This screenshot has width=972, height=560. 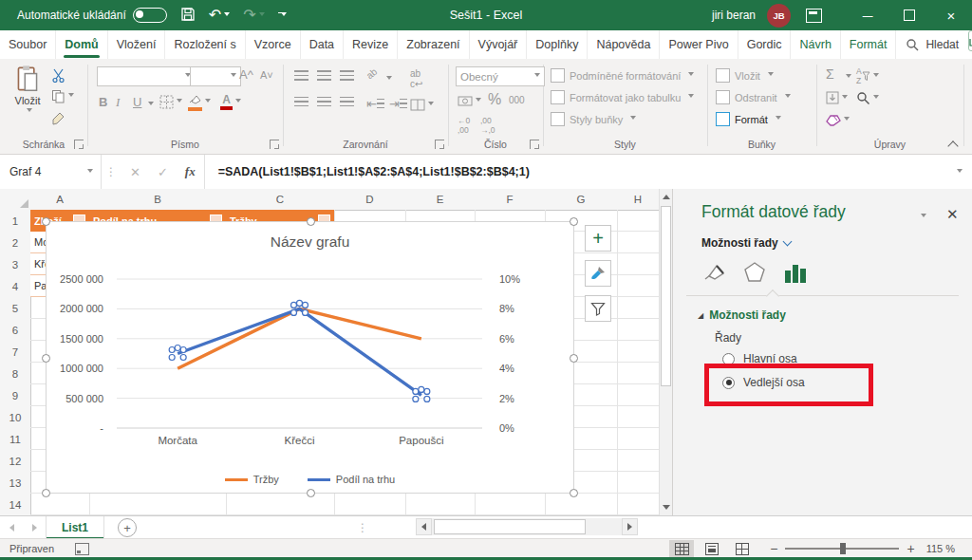 I want to click on row-header-11: 11, so click(x=15, y=439).